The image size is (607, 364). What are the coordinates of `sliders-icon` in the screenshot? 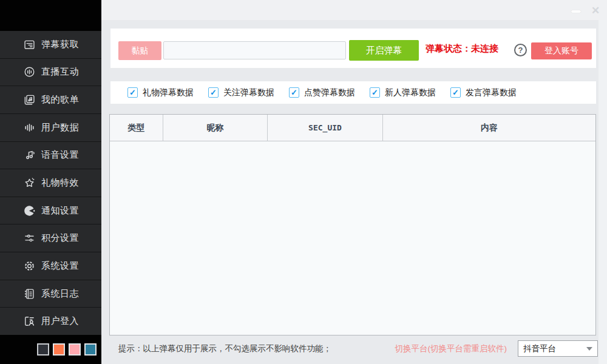 It's located at (29, 238).